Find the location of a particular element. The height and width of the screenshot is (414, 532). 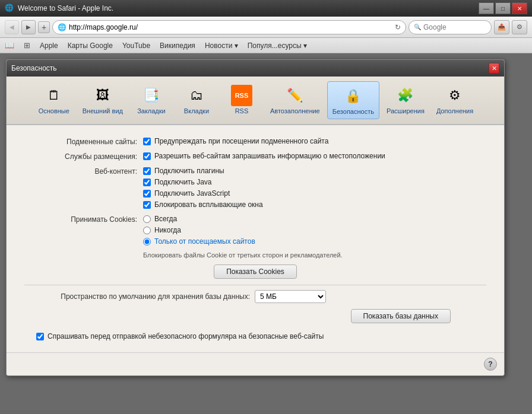

share-button: 📤 is located at coordinates (502, 27).